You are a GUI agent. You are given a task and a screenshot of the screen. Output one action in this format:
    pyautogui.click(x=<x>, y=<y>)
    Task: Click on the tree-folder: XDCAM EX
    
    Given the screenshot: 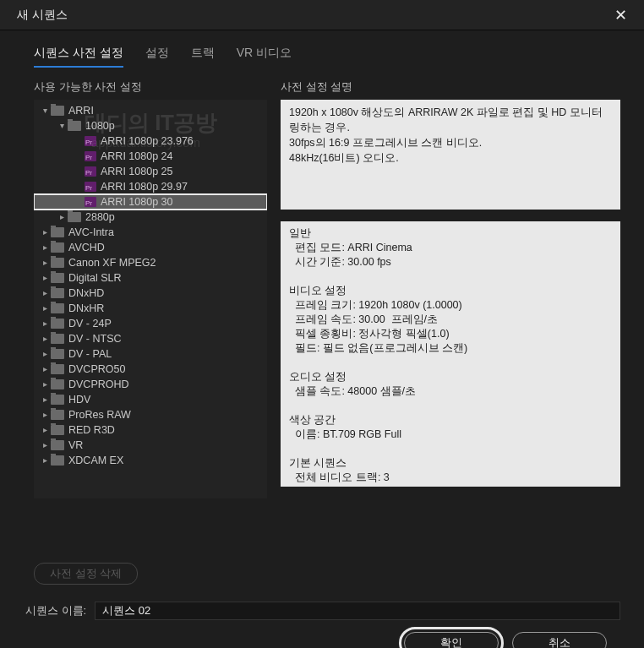 What is the action you would take?
    pyautogui.click(x=150, y=460)
    